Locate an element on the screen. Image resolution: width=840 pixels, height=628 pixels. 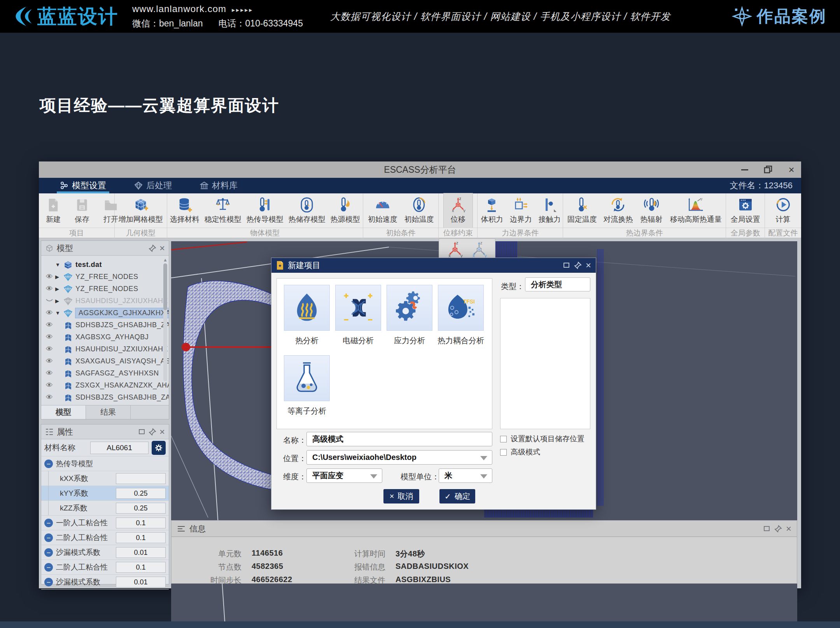
minimize-button is located at coordinates (745, 170).